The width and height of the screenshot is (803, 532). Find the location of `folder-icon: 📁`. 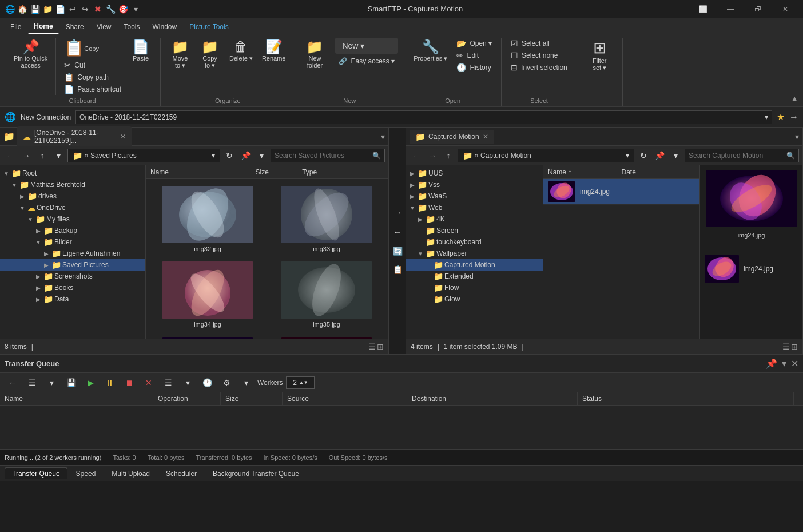

folder-icon: 📁 is located at coordinates (47, 9).